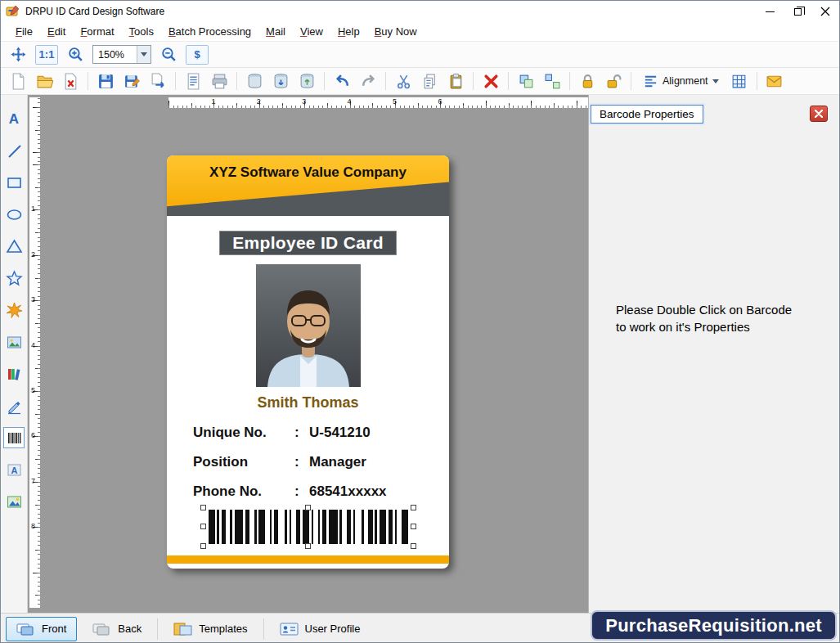 The width and height of the screenshot is (840, 643). I want to click on unlock-button, so click(613, 82).